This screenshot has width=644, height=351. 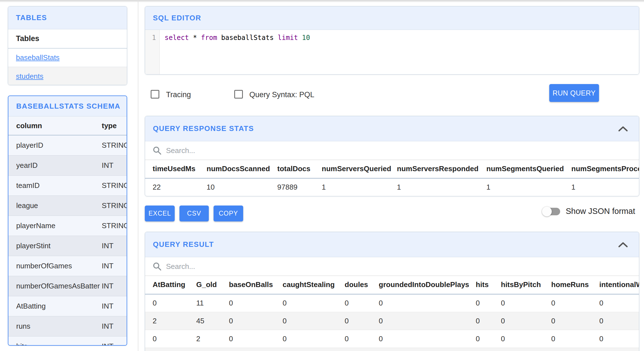 I want to click on schema-row: runsINT, so click(x=68, y=326).